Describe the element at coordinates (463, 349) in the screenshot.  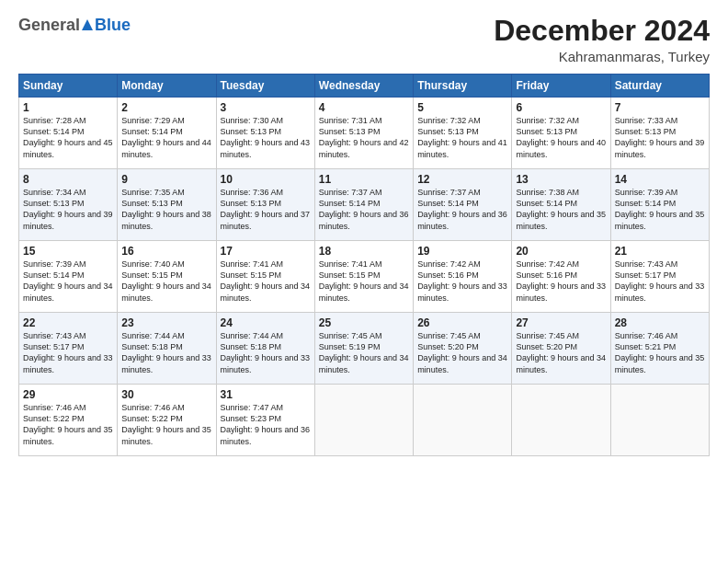
I see `table-row: 26Sunrise: 7:45 AMSunset: 5:20 PMDayligh…` at that location.